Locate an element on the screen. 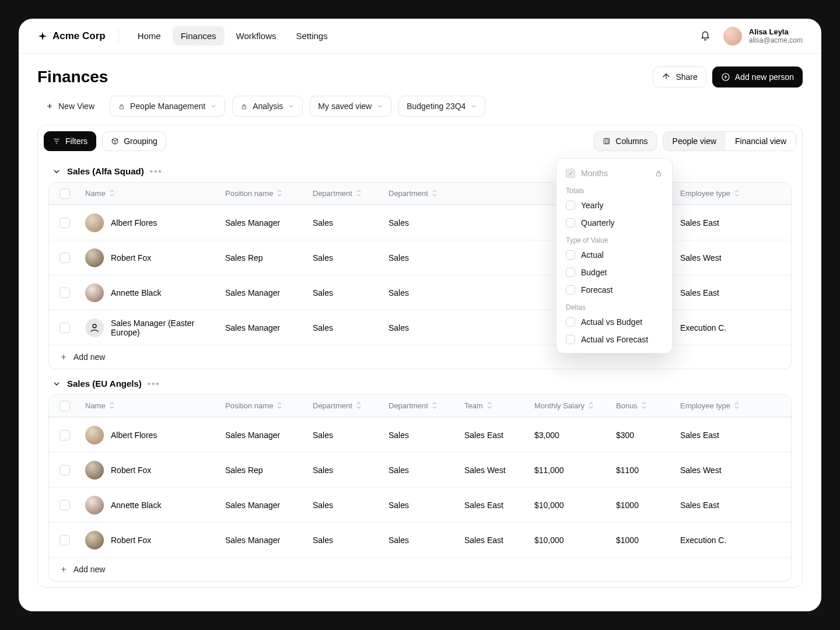  sparkle-icon is located at coordinates (43, 36).